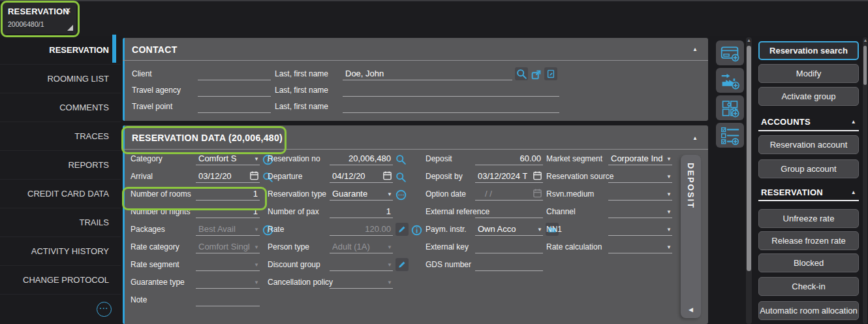 The height and width of the screenshot is (324, 868). I want to click on reservation-type-field: Guarante▼, so click(368, 193).